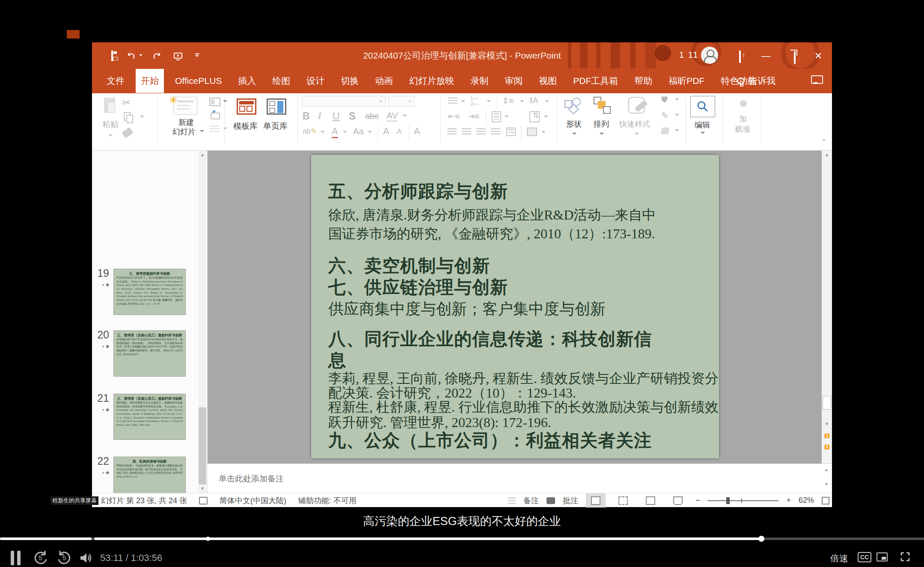 This screenshot has height=567, width=924. I want to click on underline-button: U, so click(336, 116).